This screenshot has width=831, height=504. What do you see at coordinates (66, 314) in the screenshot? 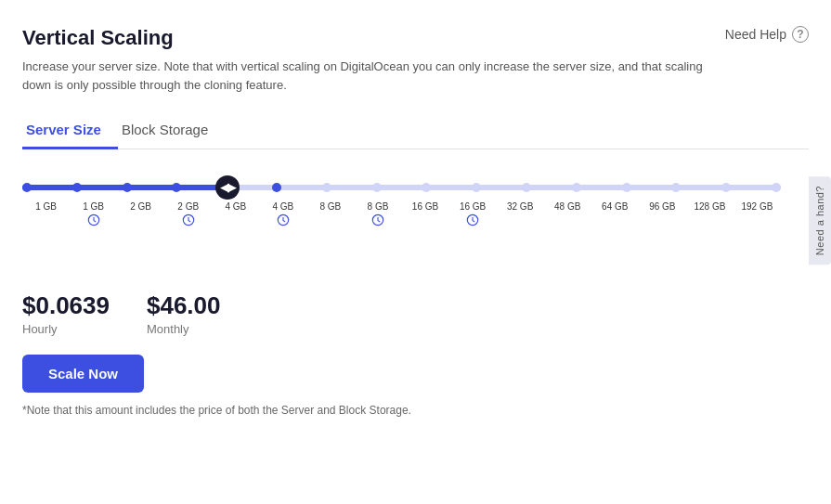
I see `hourly-price-block: $0.0639 Hourly` at bounding box center [66, 314].